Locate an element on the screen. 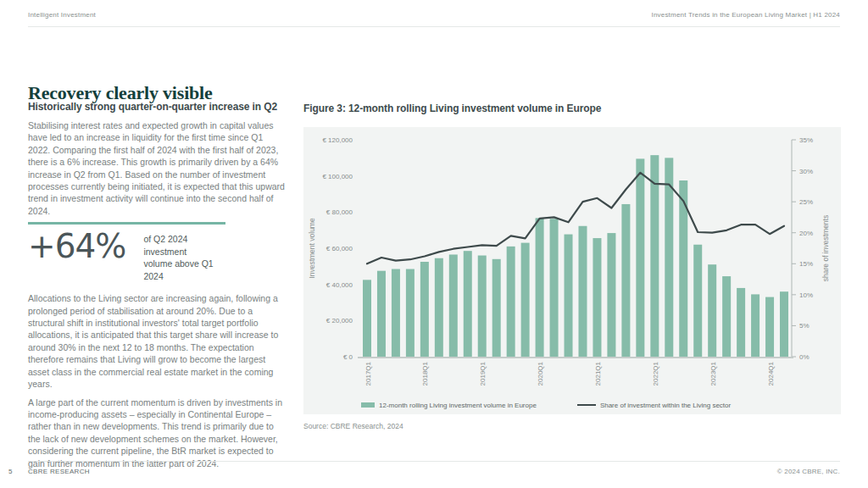  bar-2021Q1 is located at coordinates (597, 297).